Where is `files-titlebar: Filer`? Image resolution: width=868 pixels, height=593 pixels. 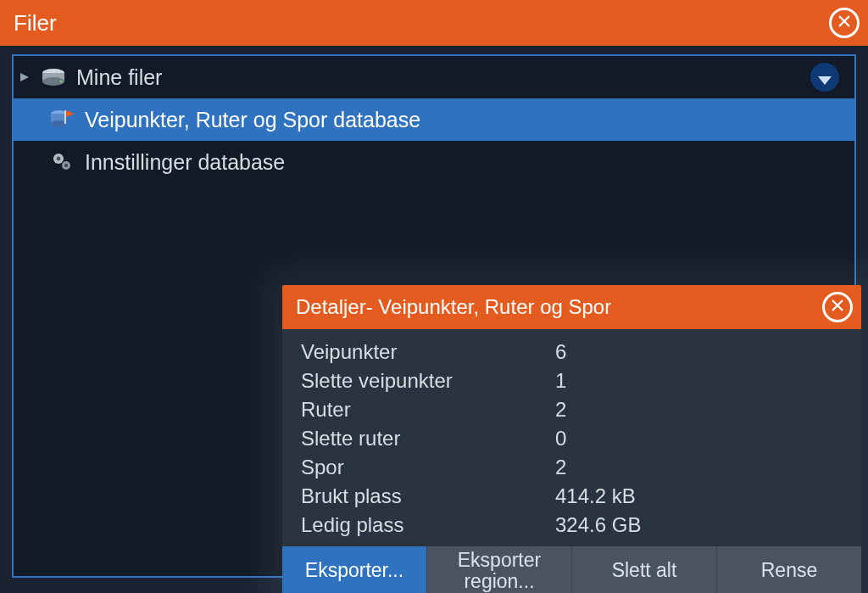
files-titlebar: Filer is located at coordinates (434, 23).